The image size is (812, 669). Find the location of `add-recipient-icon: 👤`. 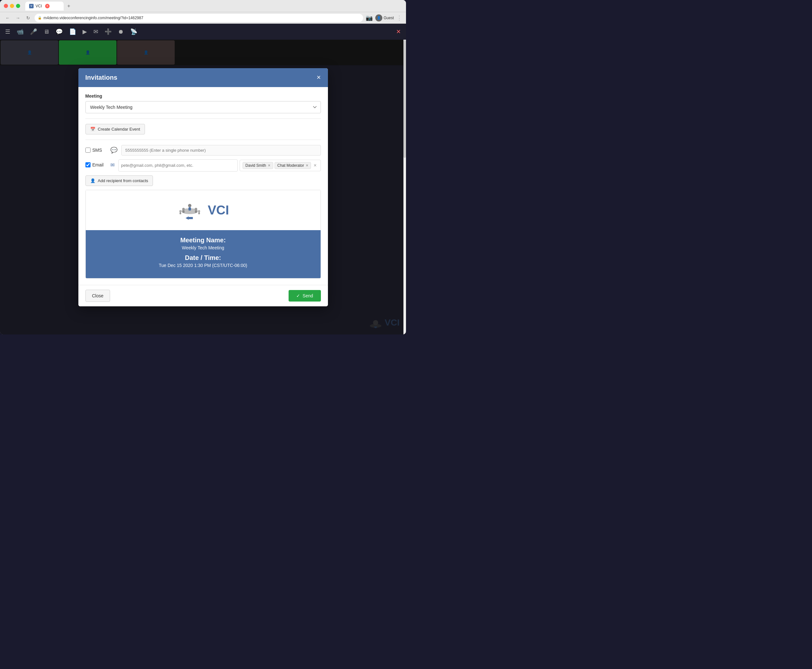

add-recipient-icon: 👤 is located at coordinates (93, 181).